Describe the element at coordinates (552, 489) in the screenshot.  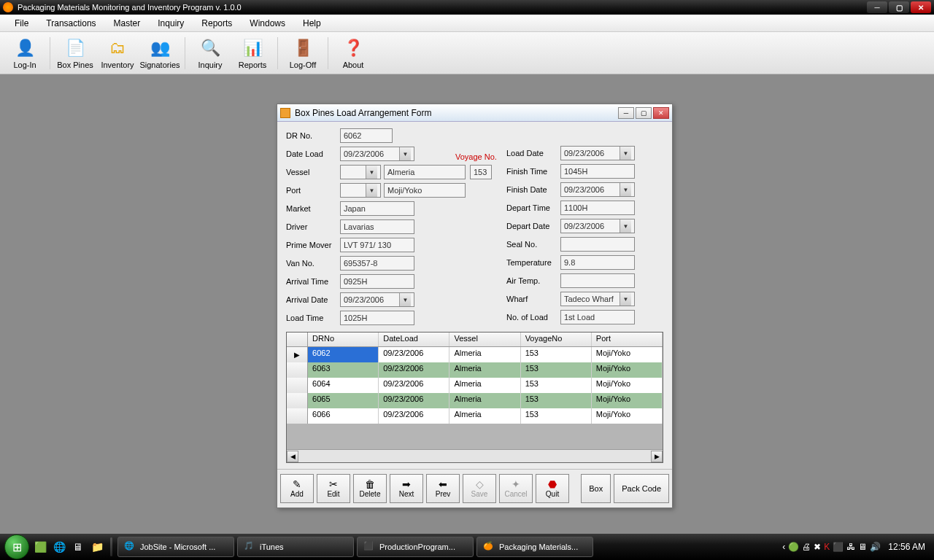
I see `quit-button: ⬣Quit` at that location.